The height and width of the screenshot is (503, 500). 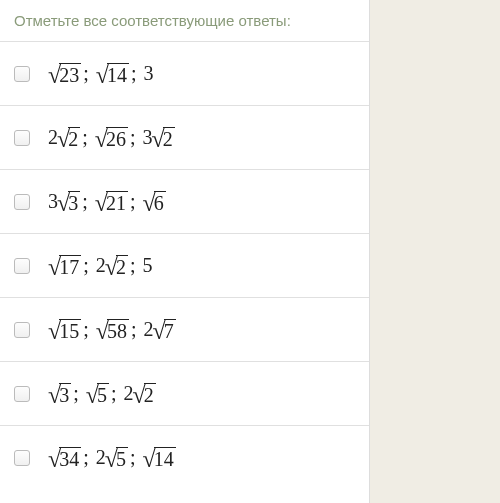 What do you see at coordinates (184, 329) in the screenshot?
I see `option-row: √15; √58; 2√7` at bounding box center [184, 329].